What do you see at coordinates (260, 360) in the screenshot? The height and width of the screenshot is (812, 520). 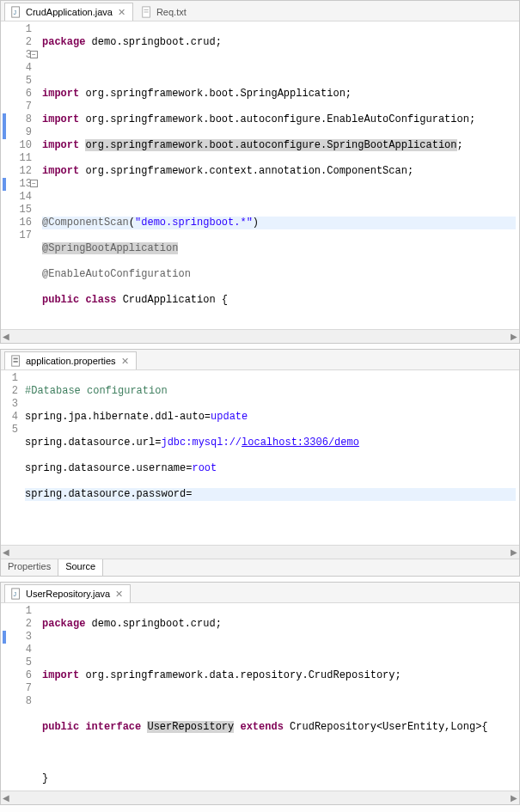 I see `tab-bar: application.properties ✕` at bounding box center [260, 360].